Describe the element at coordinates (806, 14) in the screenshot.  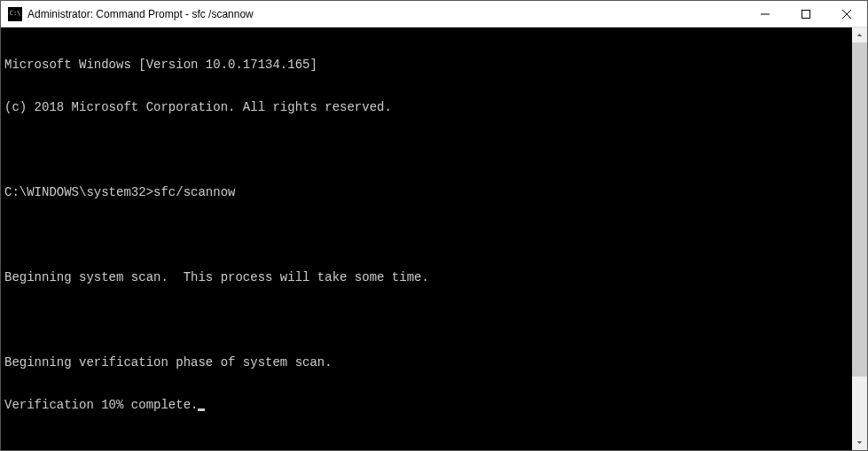
I see `maximize-icon` at that location.